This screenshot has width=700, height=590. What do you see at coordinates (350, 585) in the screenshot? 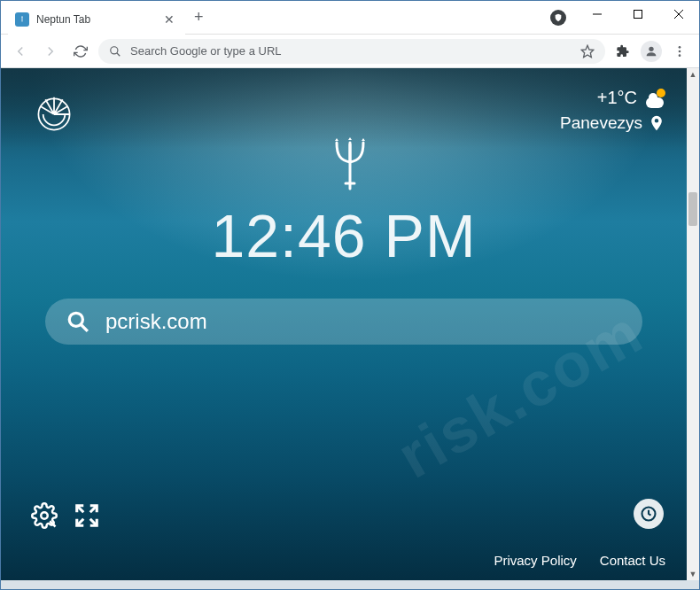
I see `bottom-strip` at bounding box center [350, 585].